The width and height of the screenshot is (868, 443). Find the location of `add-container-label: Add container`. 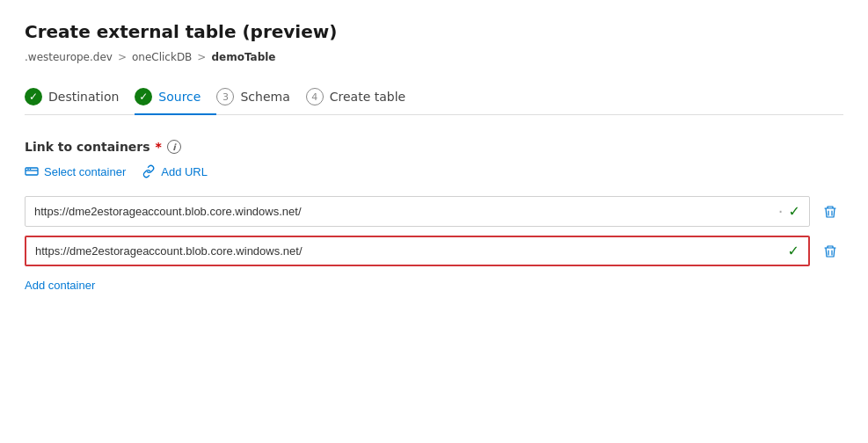

add-container-label: Add container is located at coordinates (60, 285).